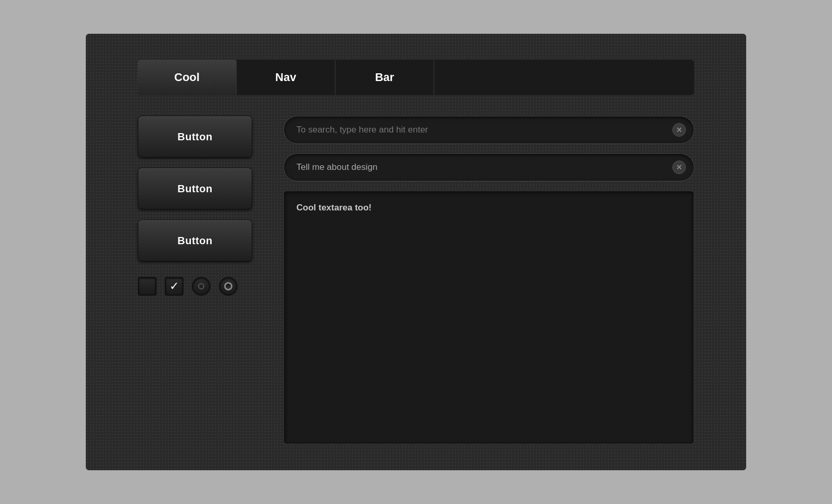 The image size is (832, 504). What do you see at coordinates (174, 286) in the screenshot?
I see `checkbox-checked: ✓` at bounding box center [174, 286].